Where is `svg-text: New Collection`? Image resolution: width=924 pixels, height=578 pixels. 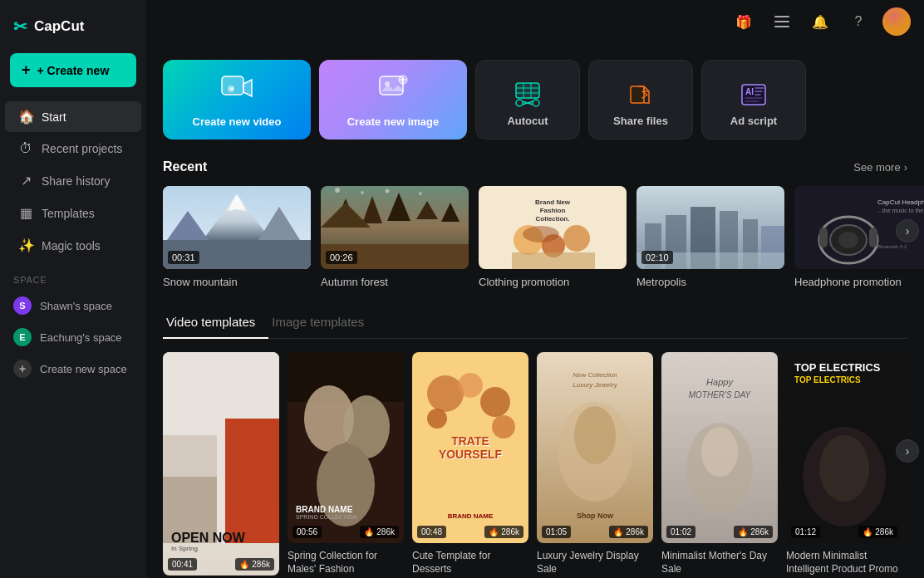
svg-text: New Collection is located at coordinates (595, 375).